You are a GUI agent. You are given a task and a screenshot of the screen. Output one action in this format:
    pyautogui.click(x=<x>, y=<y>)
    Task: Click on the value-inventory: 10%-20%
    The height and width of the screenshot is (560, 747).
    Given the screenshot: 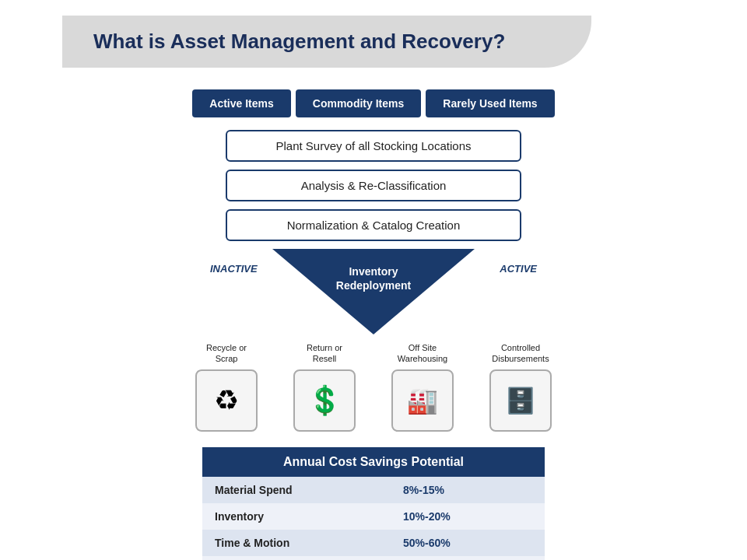 What is the action you would take?
    pyautogui.click(x=468, y=516)
    